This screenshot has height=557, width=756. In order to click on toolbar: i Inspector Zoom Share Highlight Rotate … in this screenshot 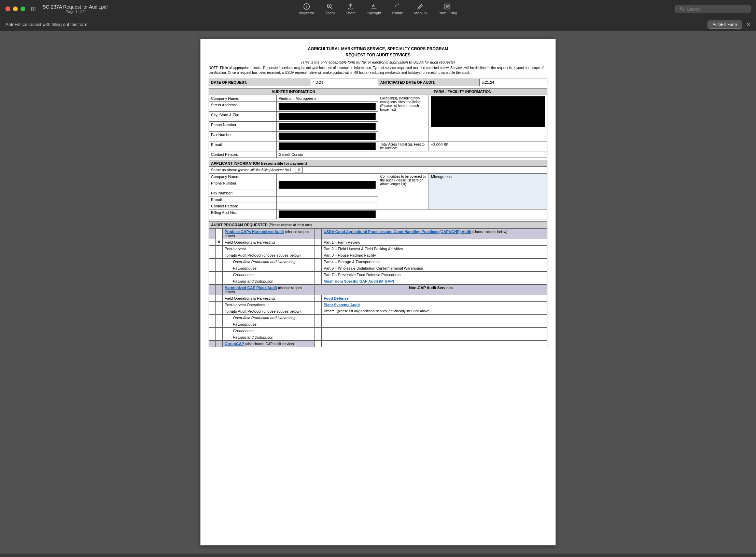, I will do `click(378, 9)`.